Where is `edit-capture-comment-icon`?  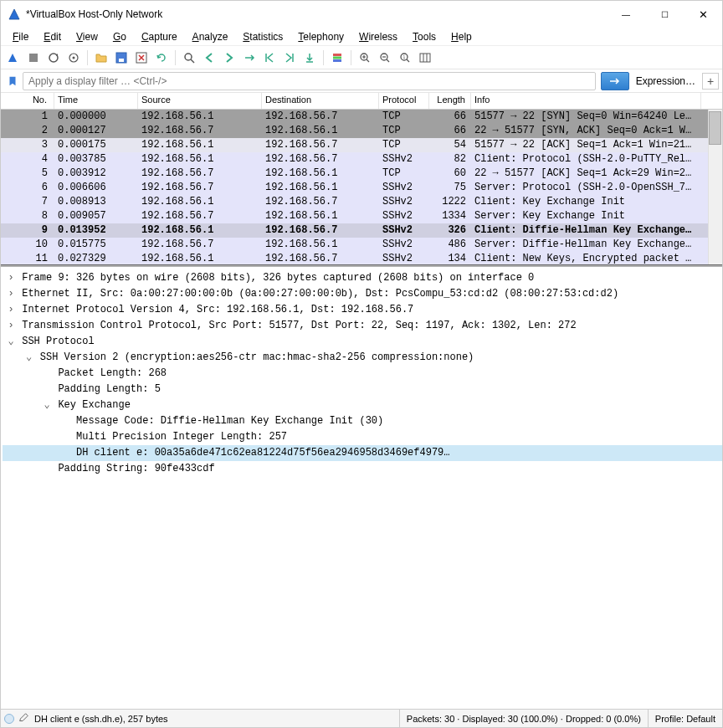
edit-capture-comment-icon is located at coordinates (23, 719).